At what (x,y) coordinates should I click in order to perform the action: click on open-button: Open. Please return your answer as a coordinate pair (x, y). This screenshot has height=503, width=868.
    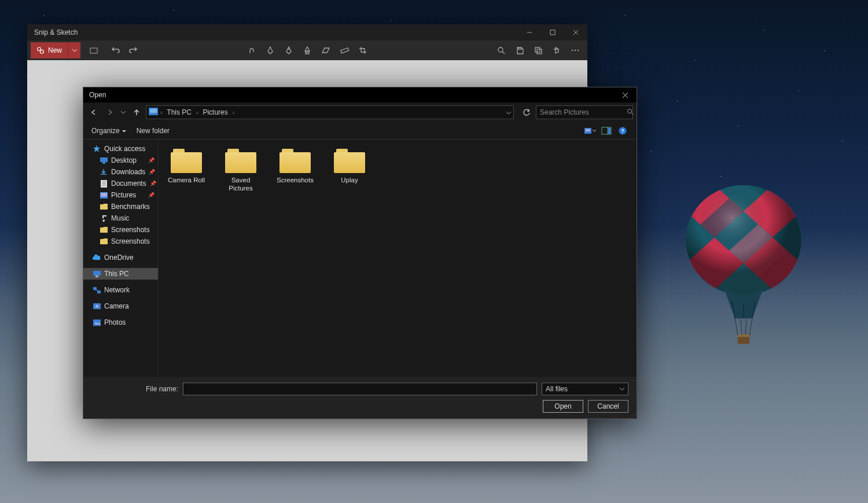
    Looking at the image, I should click on (563, 406).